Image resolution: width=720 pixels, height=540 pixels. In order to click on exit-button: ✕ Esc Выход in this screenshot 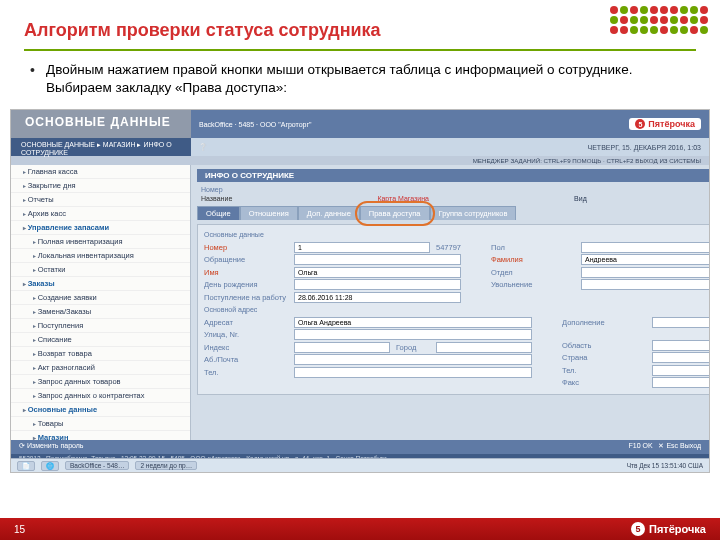, I will do `click(680, 446)`.